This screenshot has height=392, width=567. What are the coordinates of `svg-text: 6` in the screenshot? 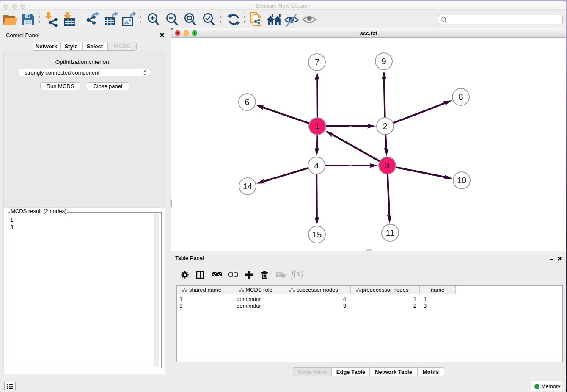 It's located at (247, 102).